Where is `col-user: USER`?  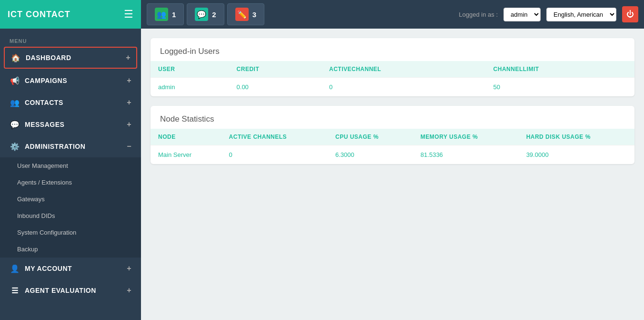
col-user: USER is located at coordinates (190, 70).